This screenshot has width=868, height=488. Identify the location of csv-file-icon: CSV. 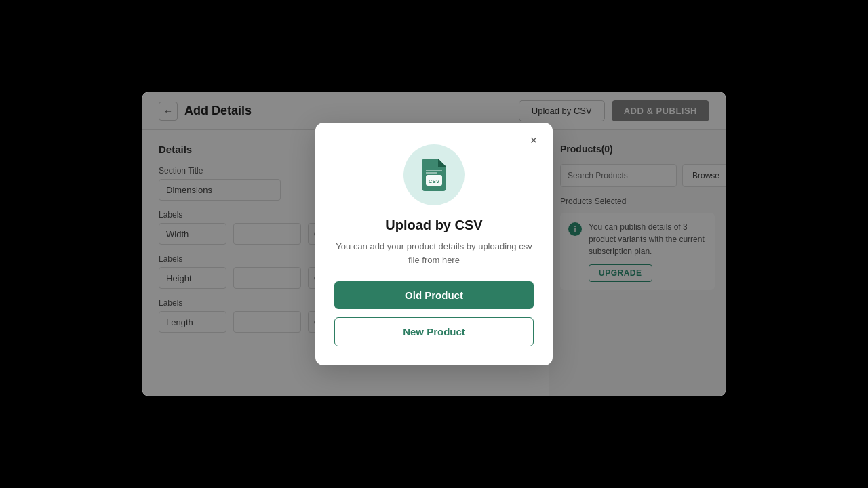
(434, 175).